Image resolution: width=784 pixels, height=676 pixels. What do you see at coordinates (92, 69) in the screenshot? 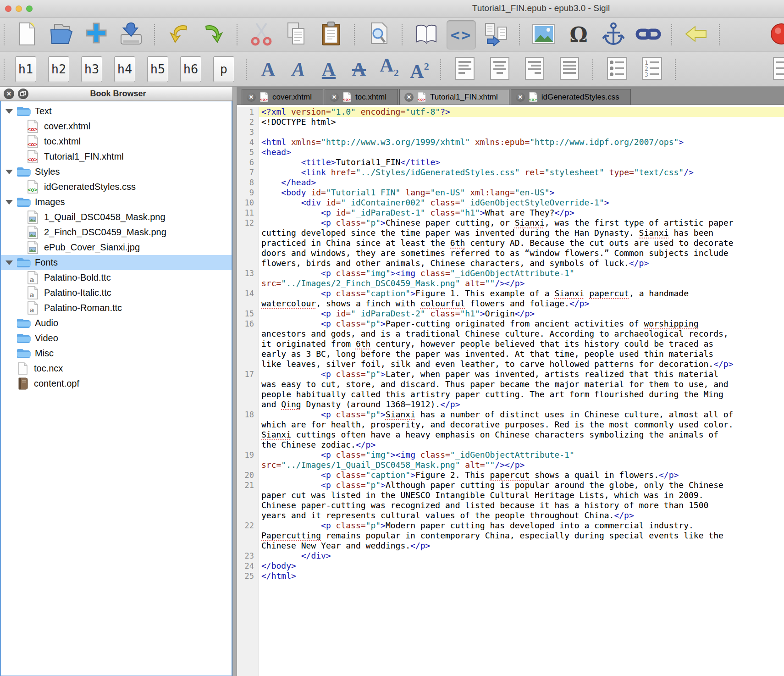
I see `h3-button: h3` at bounding box center [92, 69].